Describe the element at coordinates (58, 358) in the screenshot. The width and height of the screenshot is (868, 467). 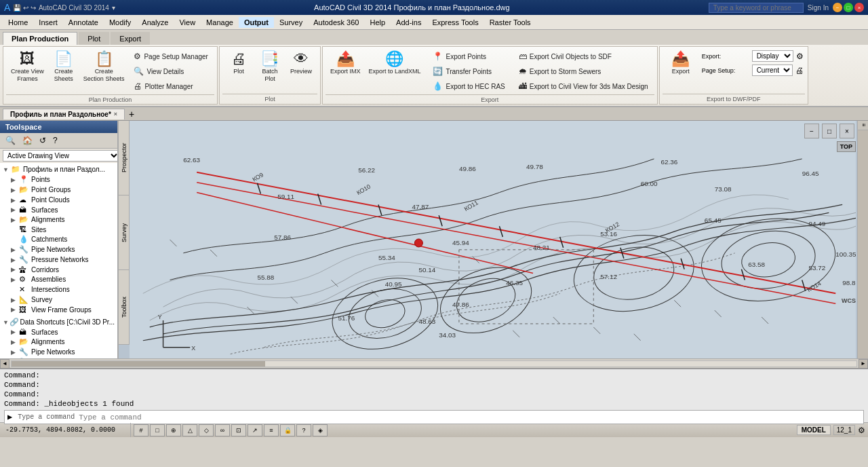
I see `tree-node-ds-pressure-networks: ▶ 🔧 Pressure Networks` at that location.